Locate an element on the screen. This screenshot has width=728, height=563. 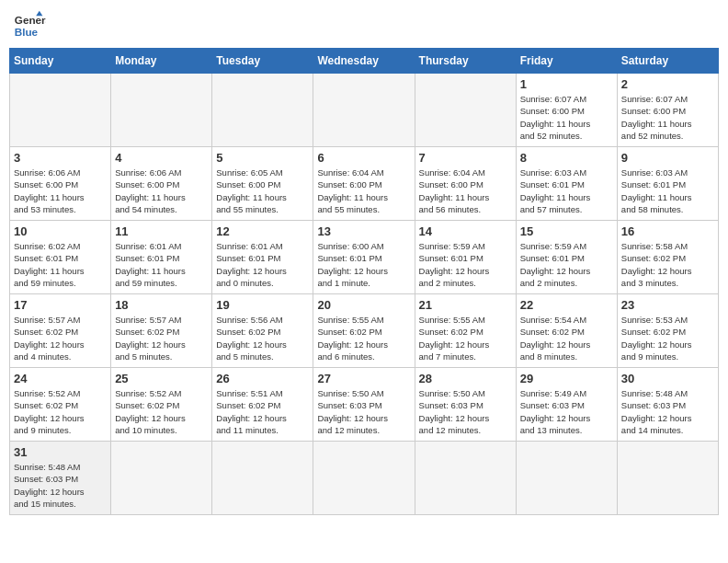
day-number: 9 is located at coordinates (667, 158).